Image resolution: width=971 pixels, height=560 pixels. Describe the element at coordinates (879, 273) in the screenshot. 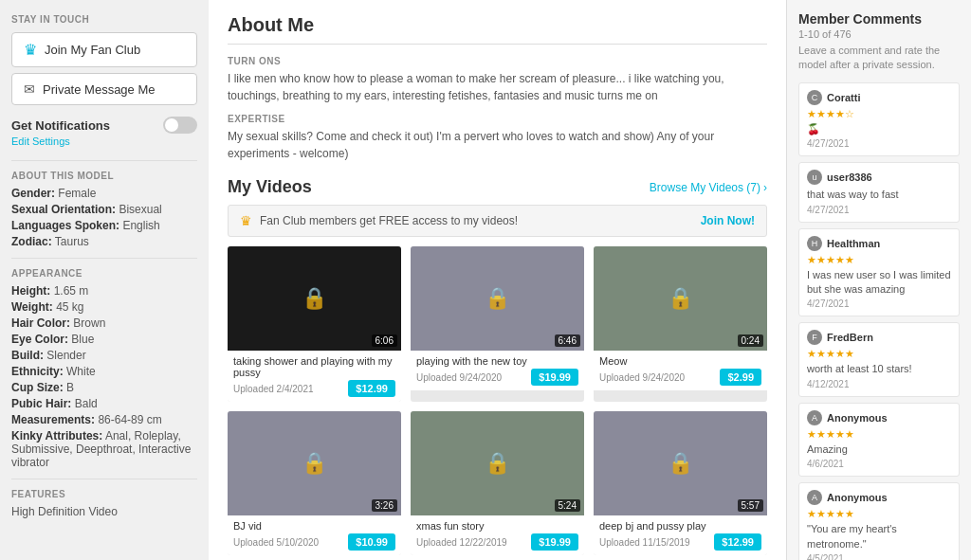

I see `comment-item: H Healthman ★★★★★ I was new user so I wa…` at that location.